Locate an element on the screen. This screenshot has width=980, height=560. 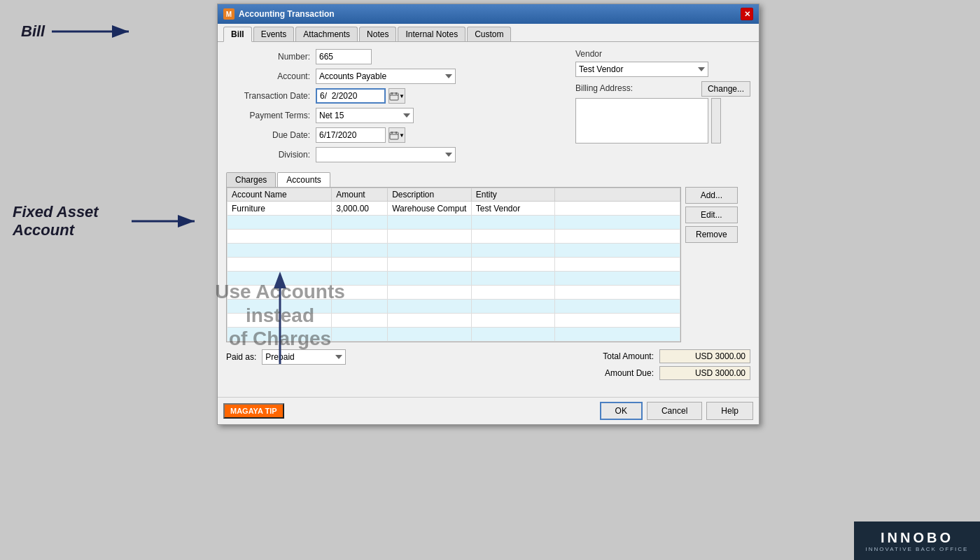
tab-internal-notes: Internal Notes is located at coordinates (431, 34).